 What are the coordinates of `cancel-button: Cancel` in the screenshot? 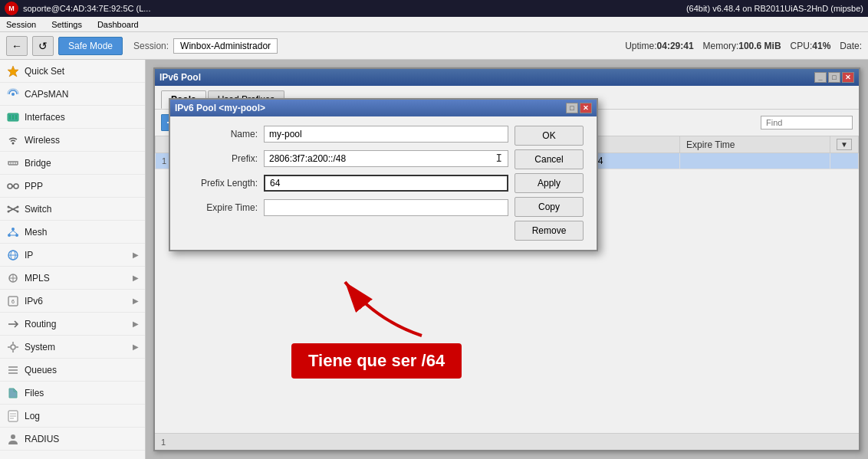 It's located at (549, 159).